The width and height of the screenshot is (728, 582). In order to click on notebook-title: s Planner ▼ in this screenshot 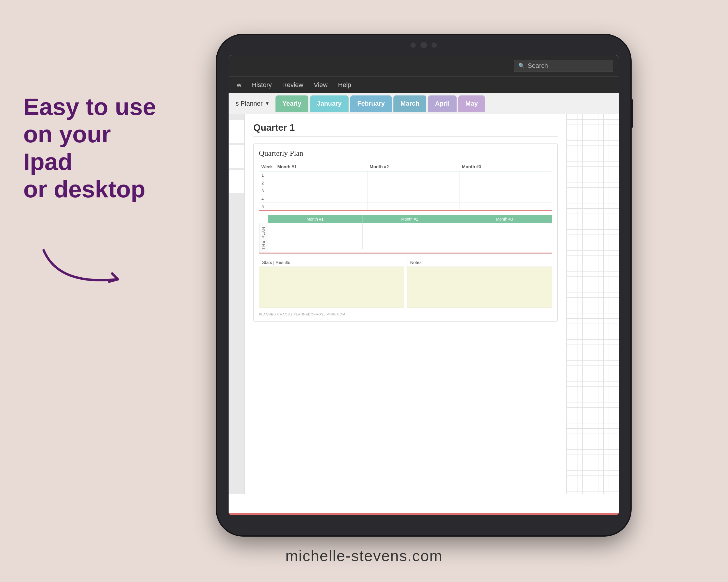, I will do `click(253, 104)`.